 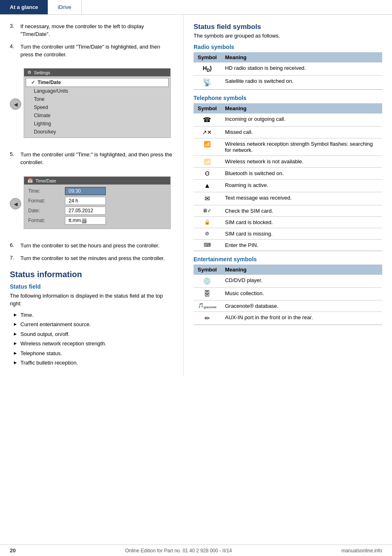 What do you see at coordinates (90, 246) in the screenshot?
I see `step-6-text: Turn the controller to set the hours and…` at bounding box center [90, 246].